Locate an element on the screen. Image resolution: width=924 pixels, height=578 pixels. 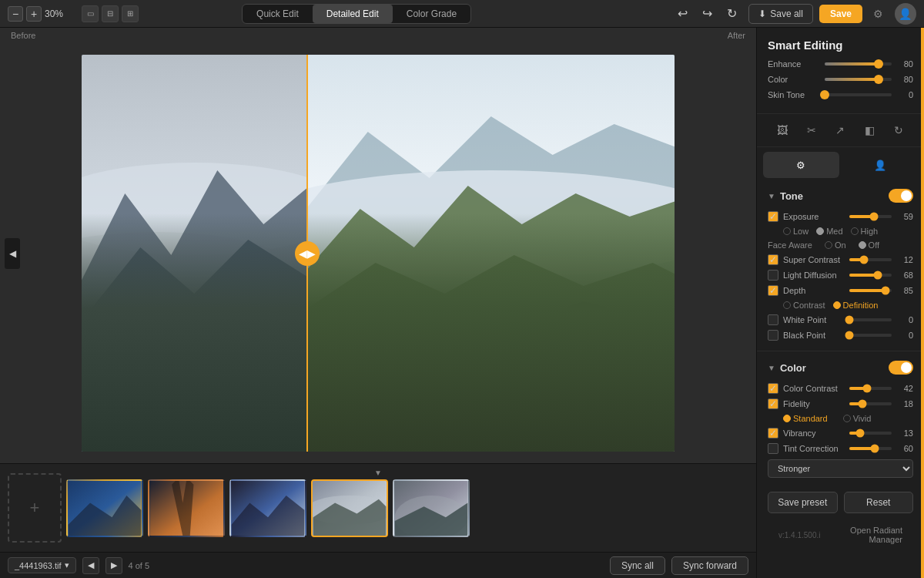
radio-contrast-dot is located at coordinates (787, 305).